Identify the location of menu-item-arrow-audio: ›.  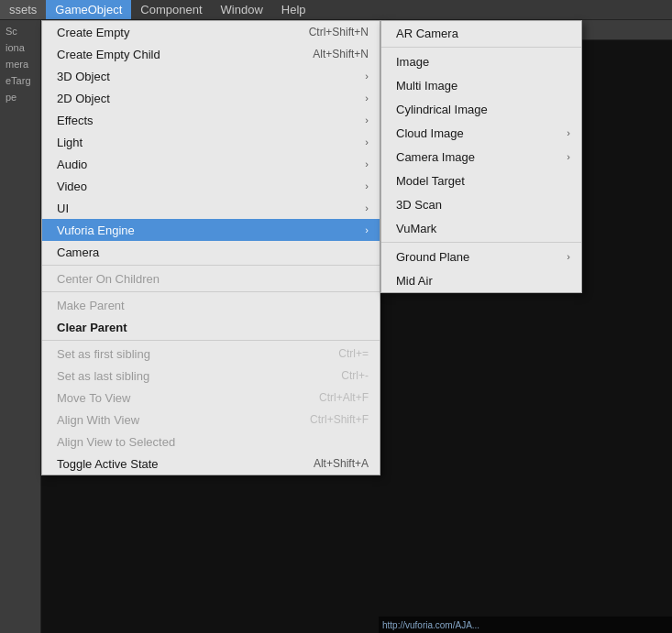
(367, 164).